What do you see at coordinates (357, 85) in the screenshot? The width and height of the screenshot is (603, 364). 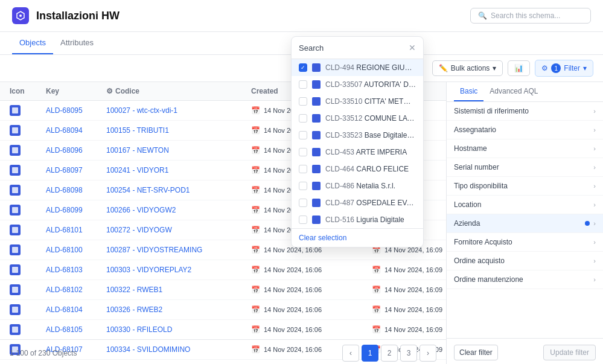 I see `dropdown-item: CLD-33507 AUTORITA' DI SISTE...` at bounding box center [357, 85].